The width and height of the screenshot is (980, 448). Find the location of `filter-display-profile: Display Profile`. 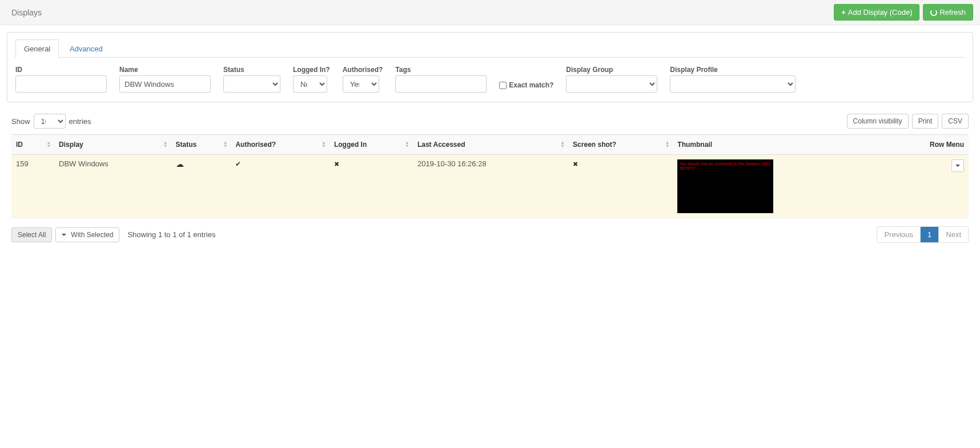

filter-display-profile: Display Profile is located at coordinates (733, 79).